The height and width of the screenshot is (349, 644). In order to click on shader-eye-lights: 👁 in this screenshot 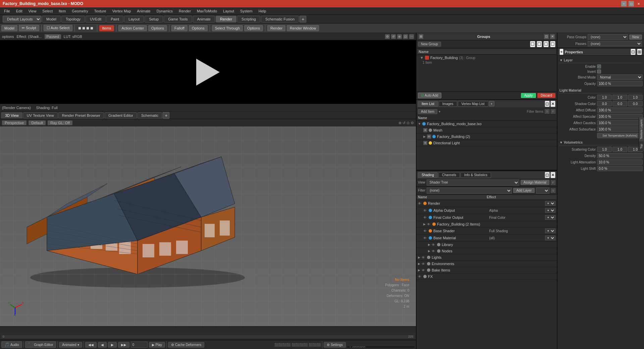, I will do `click(423, 258)`.